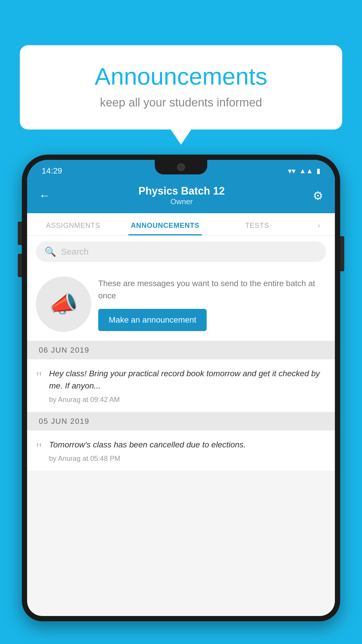  What do you see at coordinates (52, 171) in the screenshot?
I see `status-time: 14:29` at bounding box center [52, 171].